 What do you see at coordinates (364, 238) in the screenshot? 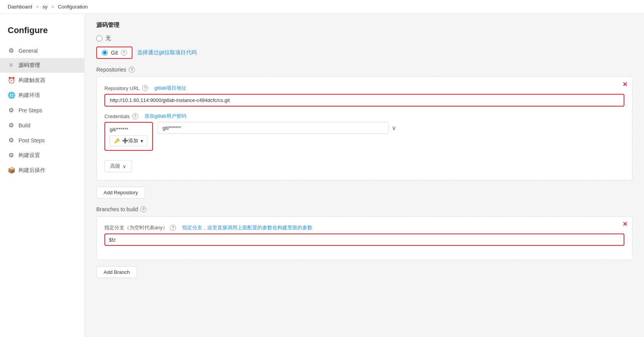
I see `branch-card: ✕ 指定分支（为空时代表any） ? 指定分支，这里直接调用上面配置的参数化构建…` at bounding box center [364, 238].